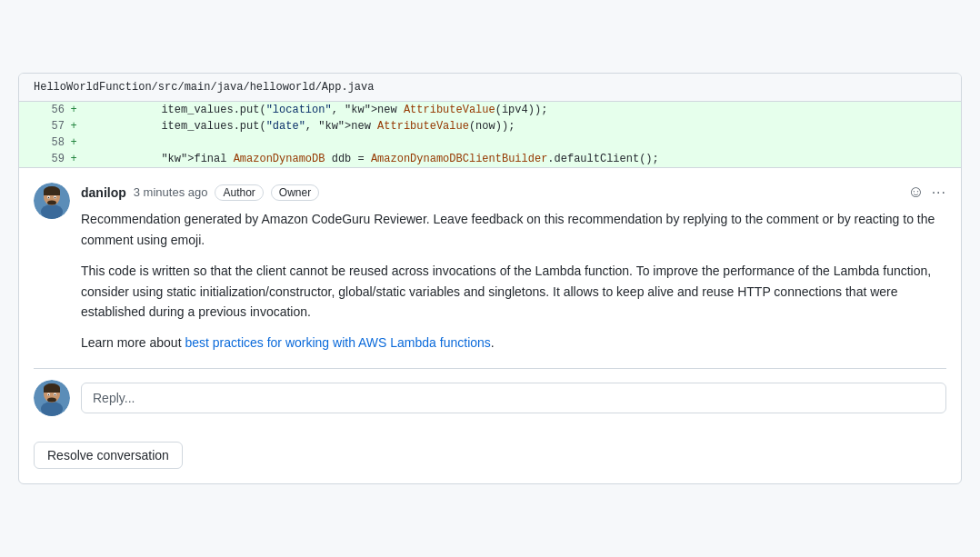 The height and width of the screenshot is (557, 980). What do you see at coordinates (522, 159) in the screenshot?
I see `line-code: "kw">final AmazonDynamoDB ddb = AmazonDy…` at bounding box center [522, 159].